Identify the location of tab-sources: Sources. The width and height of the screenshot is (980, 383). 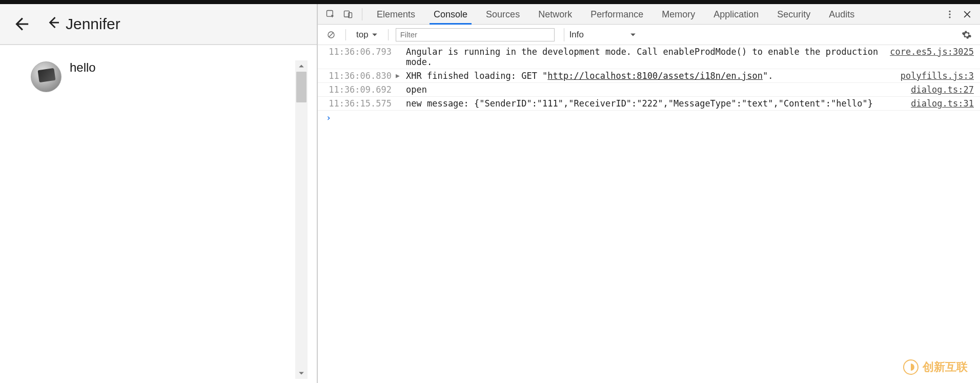
(503, 14).